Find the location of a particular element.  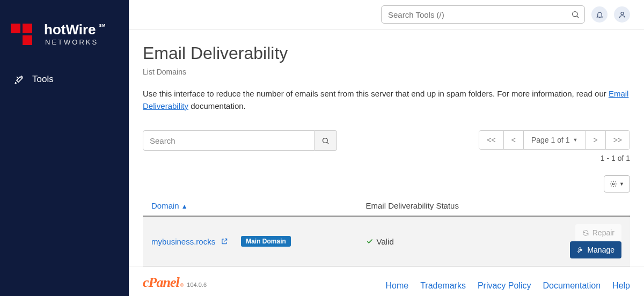

footer-link-trademarks: Trademarks is located at coordinates (443, 286).